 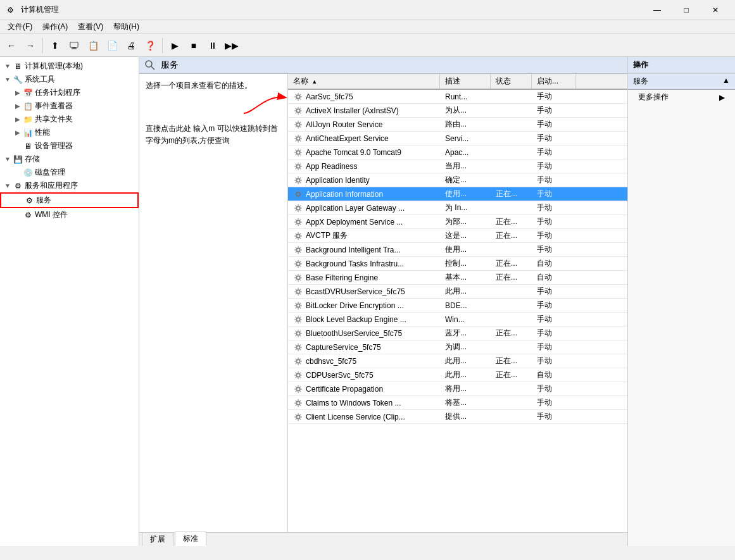 I want to click on service-name: App Readiness, so click(x=364, y=166).